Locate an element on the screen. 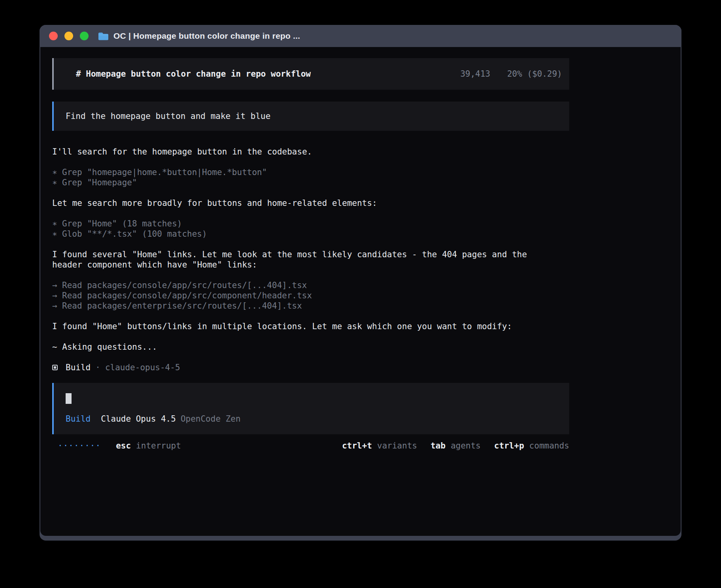  assistant-text: I'll search for the homepage button in t… is located at coordinates (298, 152).